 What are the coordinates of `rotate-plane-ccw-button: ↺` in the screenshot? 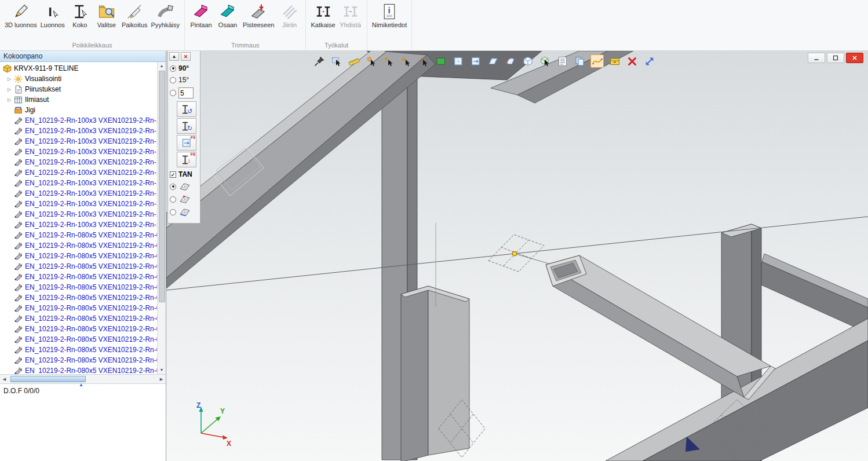 It's located at (187, 109).